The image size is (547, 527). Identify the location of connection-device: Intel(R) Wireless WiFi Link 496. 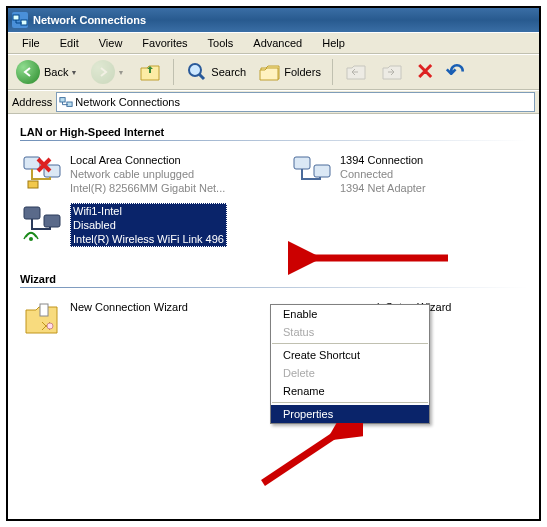
(148, 239).